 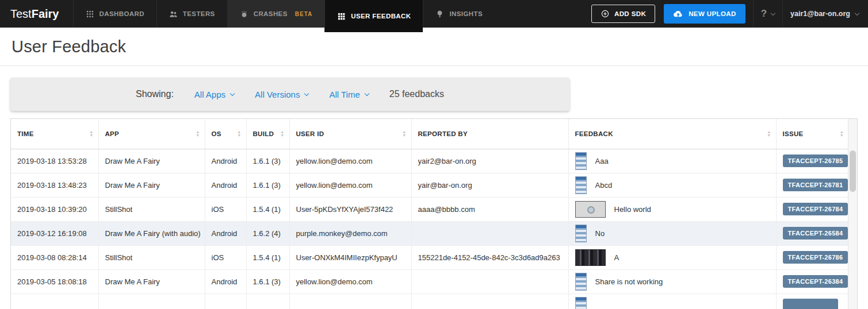 I want to click on nav-items: DASHBOARD TESTERS CRASHES BETA USER FEED…, so click(x=284, y=14).